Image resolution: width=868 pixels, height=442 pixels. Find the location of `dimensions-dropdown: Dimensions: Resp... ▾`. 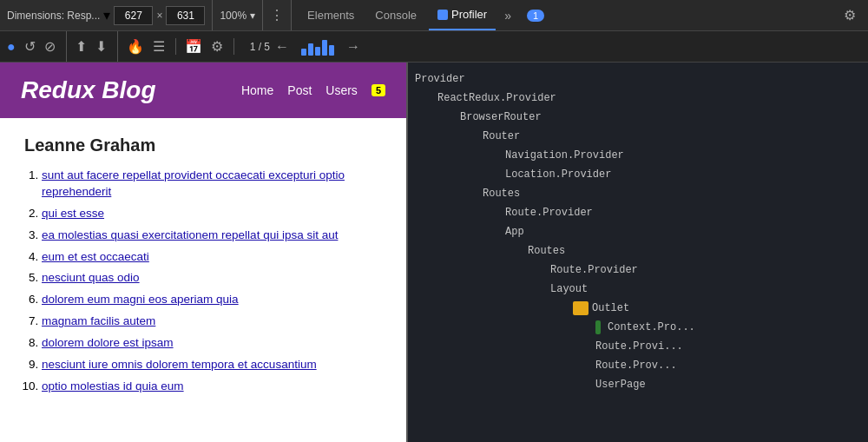

dimensions-dropdown: Dimensions: Resp... ▾ is located at coordinates (59, 16).